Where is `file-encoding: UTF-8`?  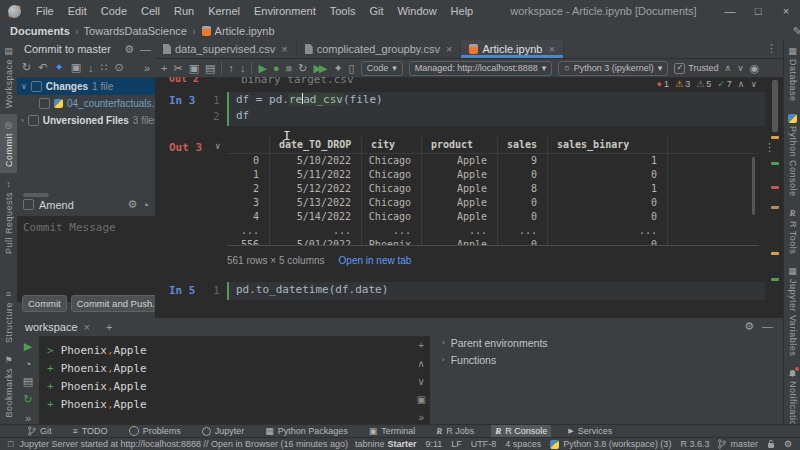
file-encoding: UTF-8 is located at coordinates (484, 444).